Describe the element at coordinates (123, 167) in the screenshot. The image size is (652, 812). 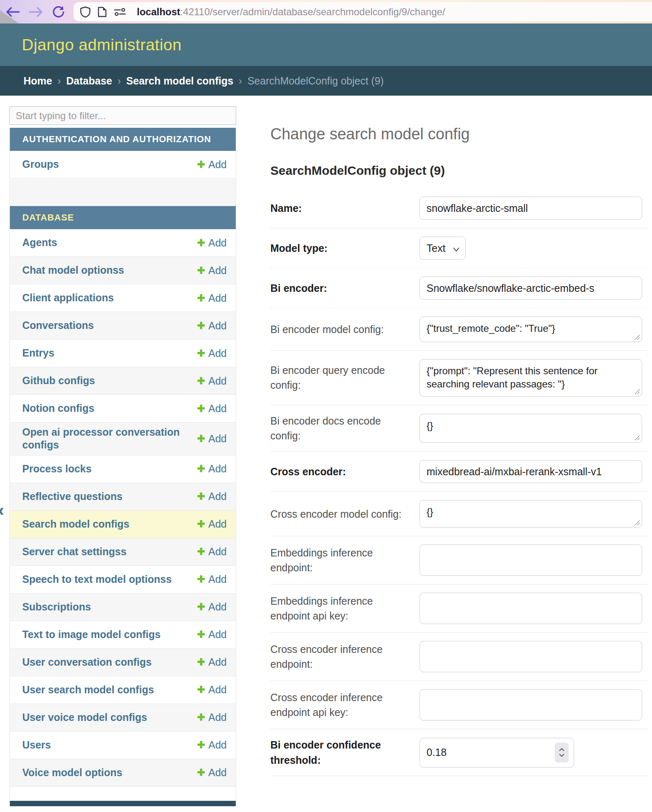
I see `module-auth: AUTHENTICATION AND AUTHORIZATION Groups …` at that location.